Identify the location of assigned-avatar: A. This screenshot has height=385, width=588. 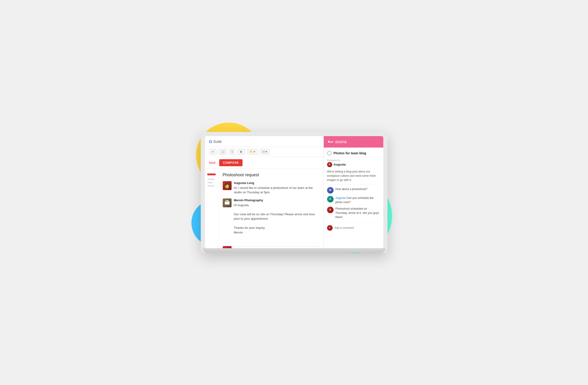
(330, 165).